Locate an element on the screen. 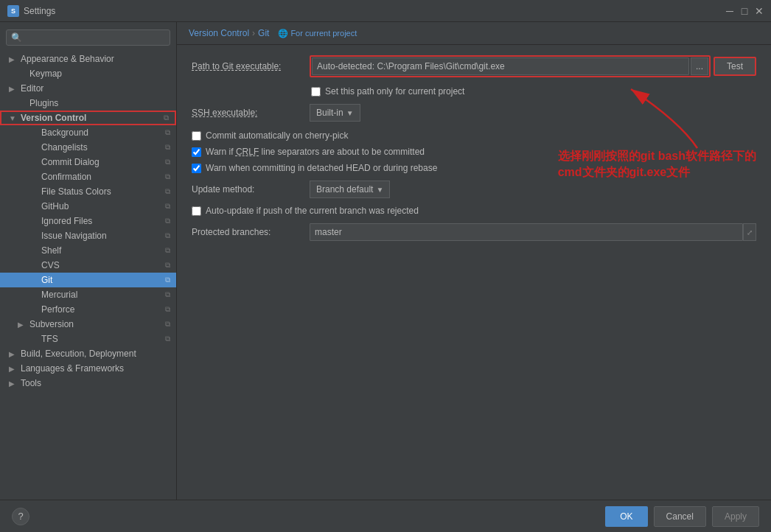 This screenshot has width=771, height=532. sidebar-label: Keymap is located at coordinates (46, 74).